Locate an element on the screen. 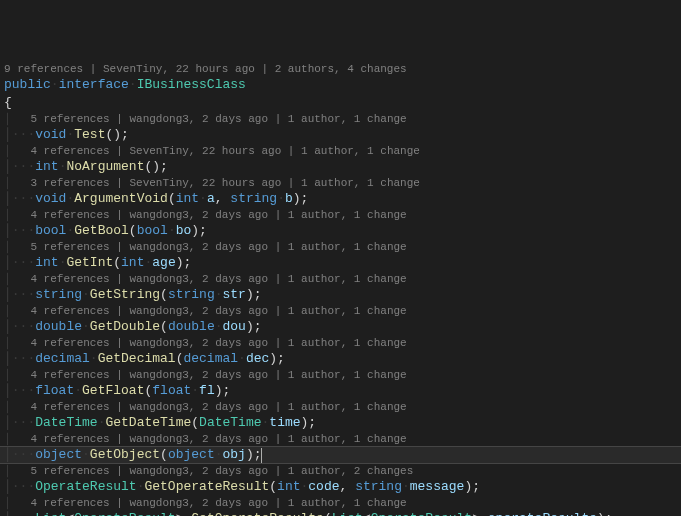 The height and width of the screenshot is (516, 681). codelens-member: │ 4 references | SevenTiny, 22 hours ago… is located at coordinates (340, 151).